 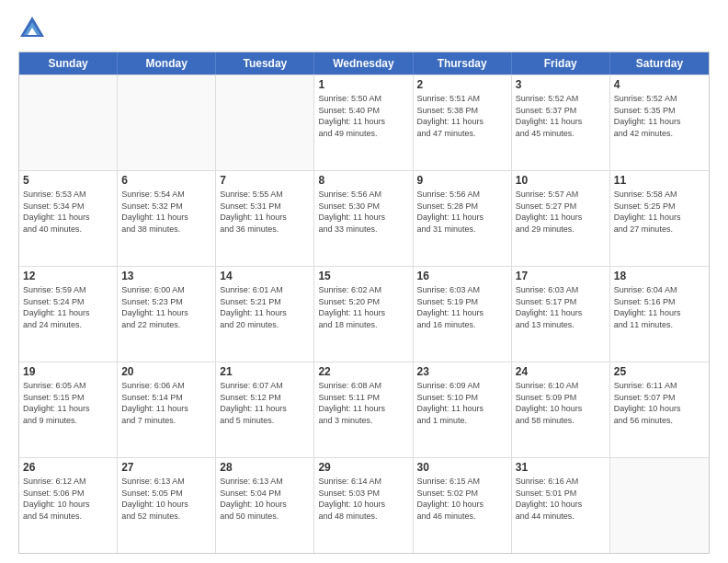 I want to click on day-info: Sunrise: 6:05 AM Sunset: 5:15 PM Dayligh…, so click(x=68, y=403).